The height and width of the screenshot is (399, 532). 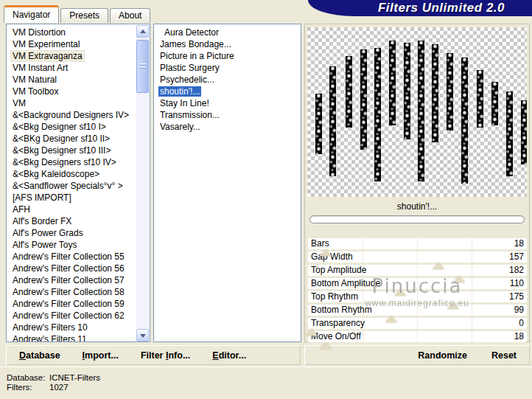 What do you see at coordinates (227, 127) in the screenshot?
I see `filter-item: Vasarely...` at bounding box center [227, 127].